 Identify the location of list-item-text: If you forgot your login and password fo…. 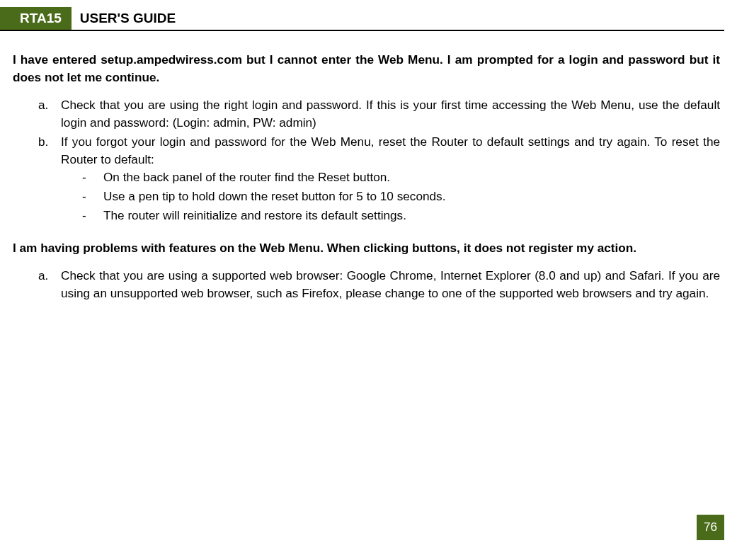
(391, 150).